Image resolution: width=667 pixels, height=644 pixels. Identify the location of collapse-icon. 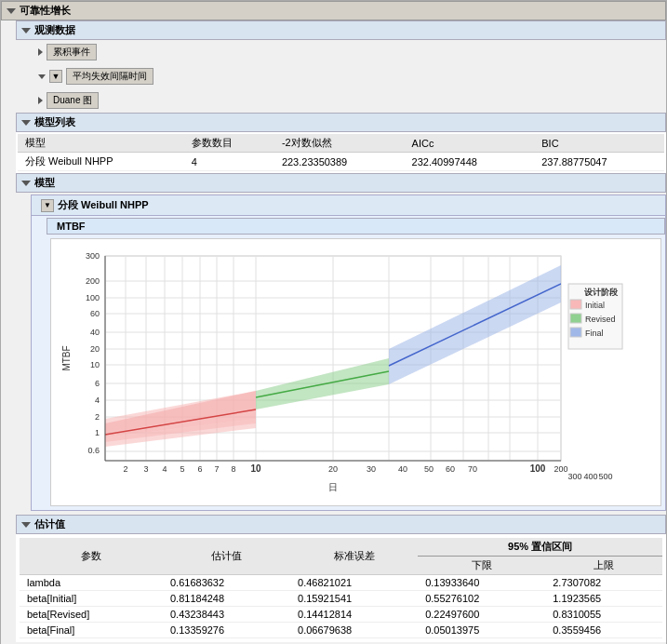
(11, 11).